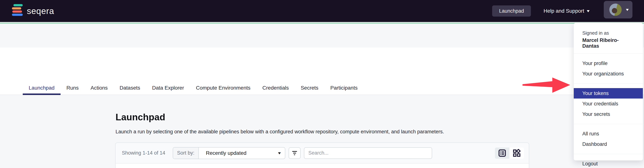  I want to click on brand-name: seqera, so click(40, 11).